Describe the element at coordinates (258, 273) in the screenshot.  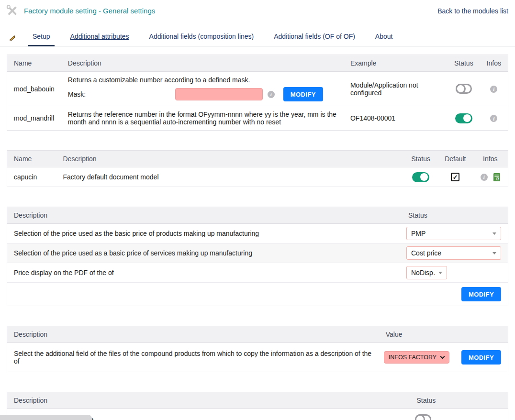
I see `table-row: Price display on the PDF of the of NoDis…` at that location.